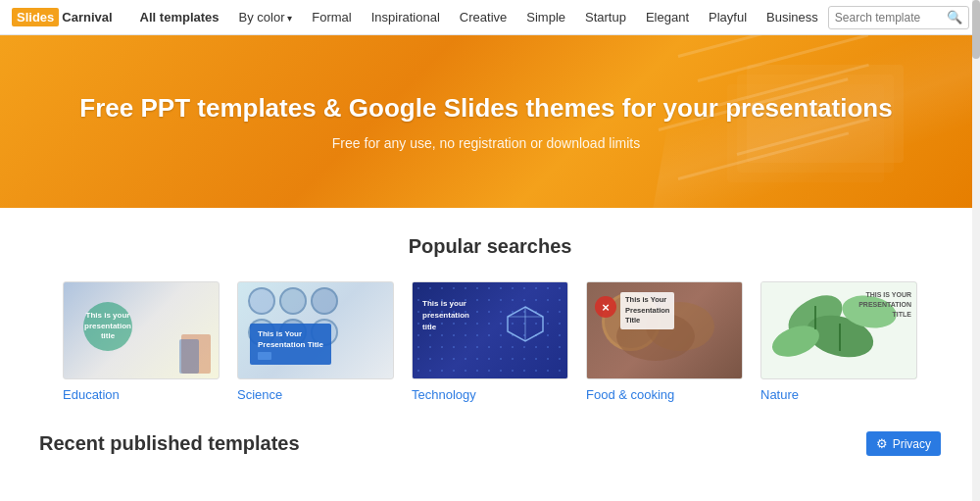 This screenshot has height=501, width=980. Describe the element at coordinates (490, 247) in the screenshot. I see `popular-searches-title: Popular searches` at that location.